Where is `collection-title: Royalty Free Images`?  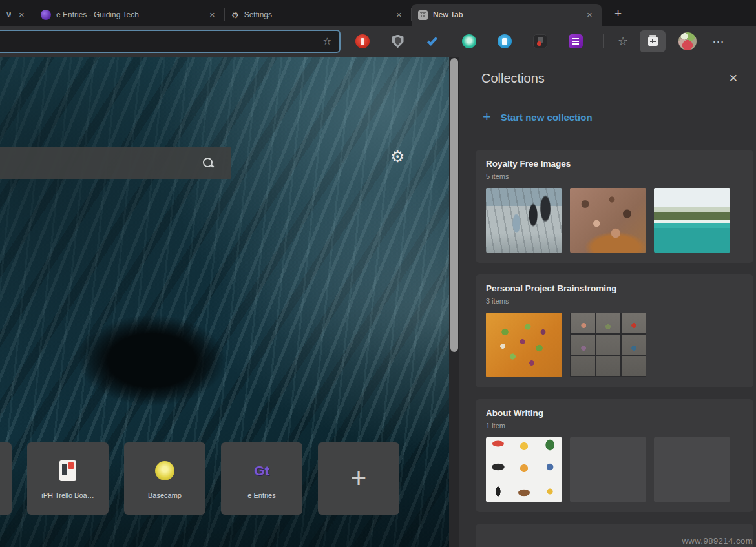
collection-title: Royalty Free Images is located at coordinates (614, 164).